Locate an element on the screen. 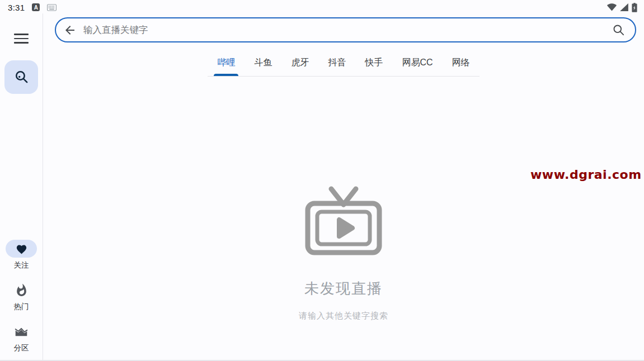  heart-icon is located at coordinates (21, 249).